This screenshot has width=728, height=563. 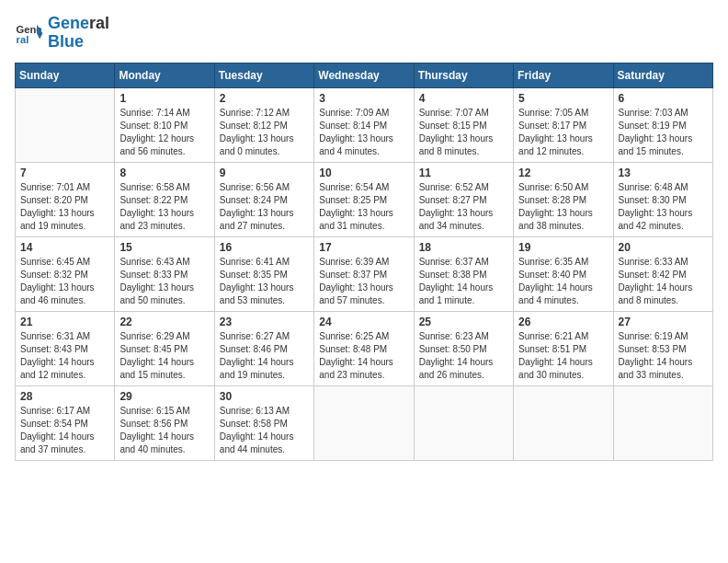 What do you see at coordinates (29, 33) in the screenshot?
I see `logo-icon: Gene ral` at bounding box center [29, 33].